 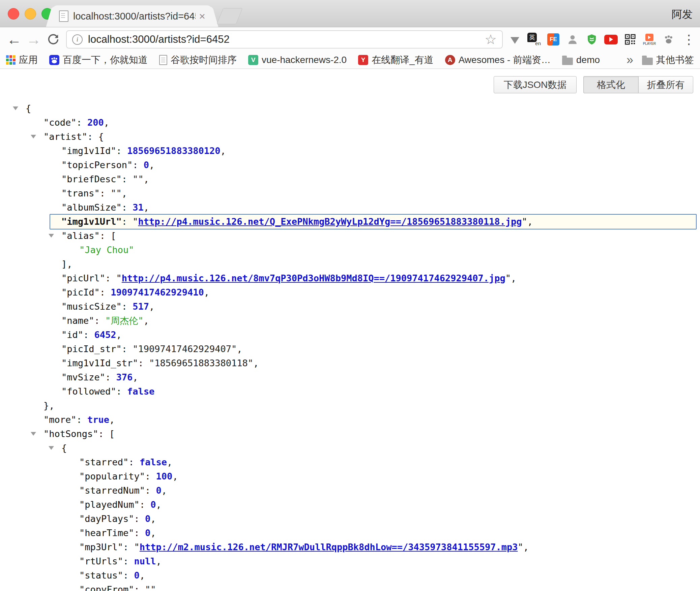 What do you see at coordinates (689, 39) in the screenshot?
I see `browser-menu-icon: ⋮` at bounding box center [689, 39].